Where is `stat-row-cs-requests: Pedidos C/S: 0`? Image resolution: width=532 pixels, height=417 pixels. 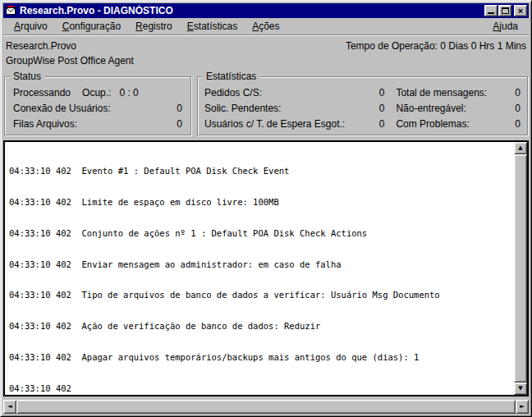 stat-row-cs-requests: Pedidos C/S: 0 is located at coordinates (294, 92).